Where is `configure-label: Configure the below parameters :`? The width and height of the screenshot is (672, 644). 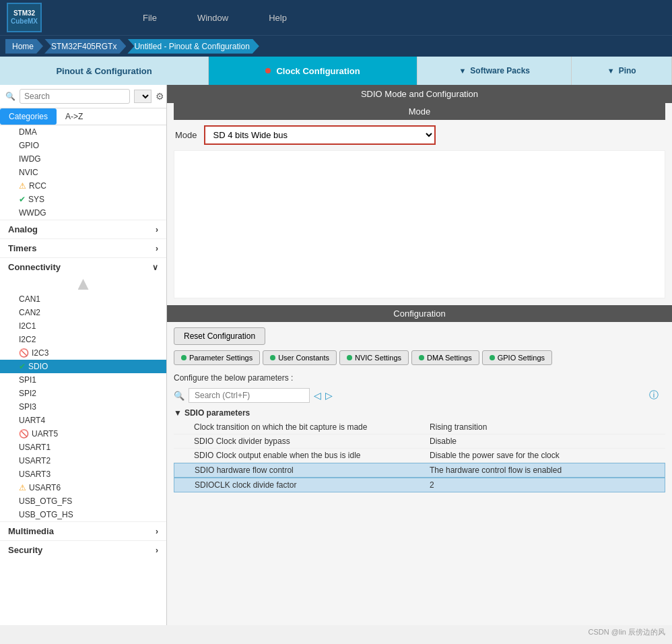 configure-label: Configure the below parameters : is located at coordinates (419, 378).